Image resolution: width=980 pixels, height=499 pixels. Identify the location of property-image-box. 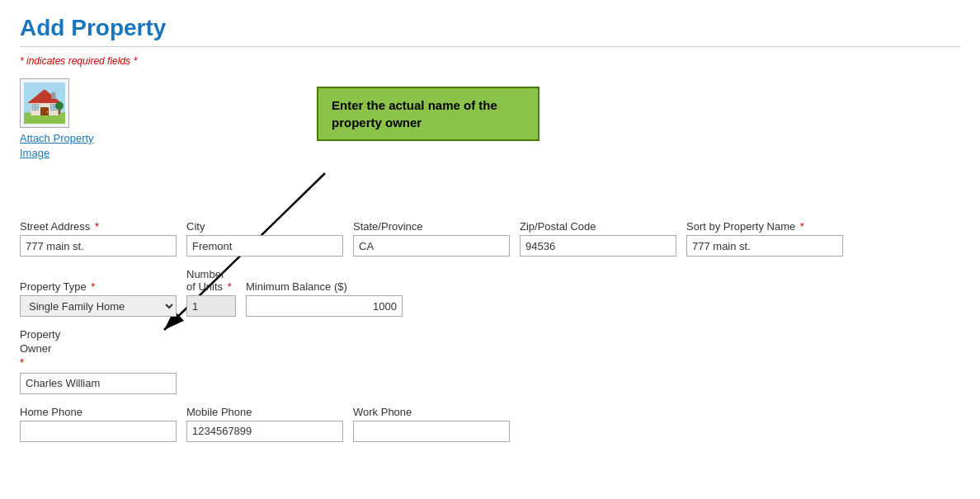
(45, 103).